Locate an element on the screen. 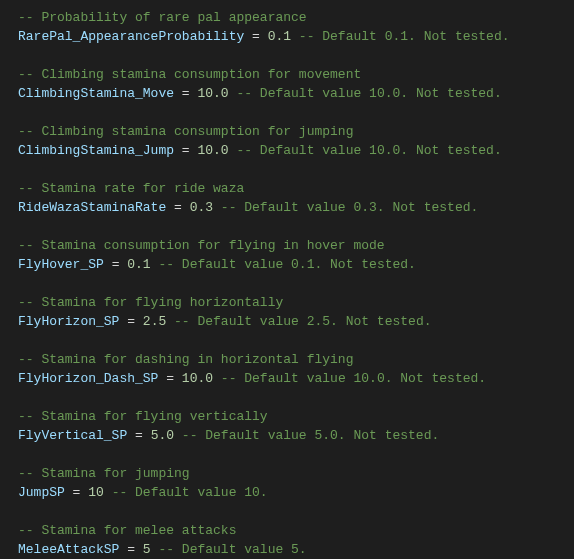 The height and width of the screenshot is (559, 574). lua-comment: -- Stamina for flying horizontally is located at coordinates (150, 302).